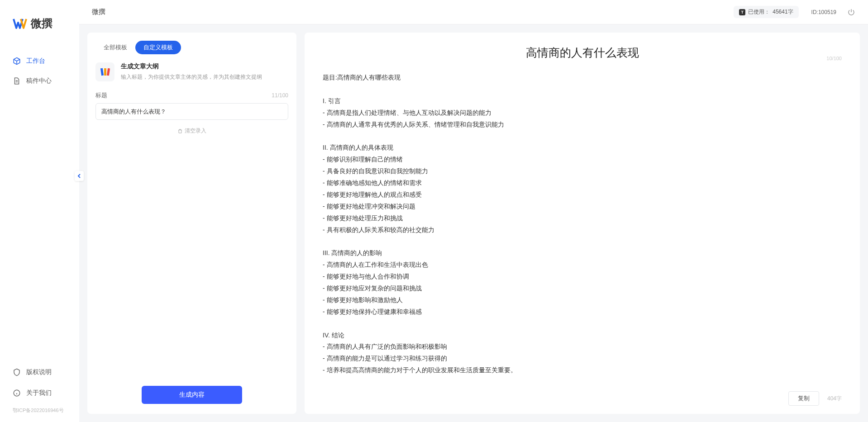  What do you see at coordinates (196, 131) in the screenshot?
I see `clear-label: 清空录入` at bounding box center [196, 131].